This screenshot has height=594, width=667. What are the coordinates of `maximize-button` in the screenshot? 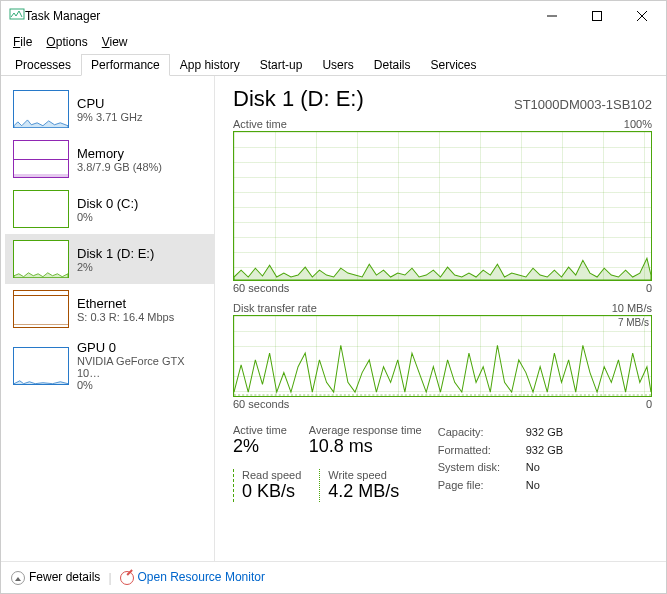 It's located at (596, 16).